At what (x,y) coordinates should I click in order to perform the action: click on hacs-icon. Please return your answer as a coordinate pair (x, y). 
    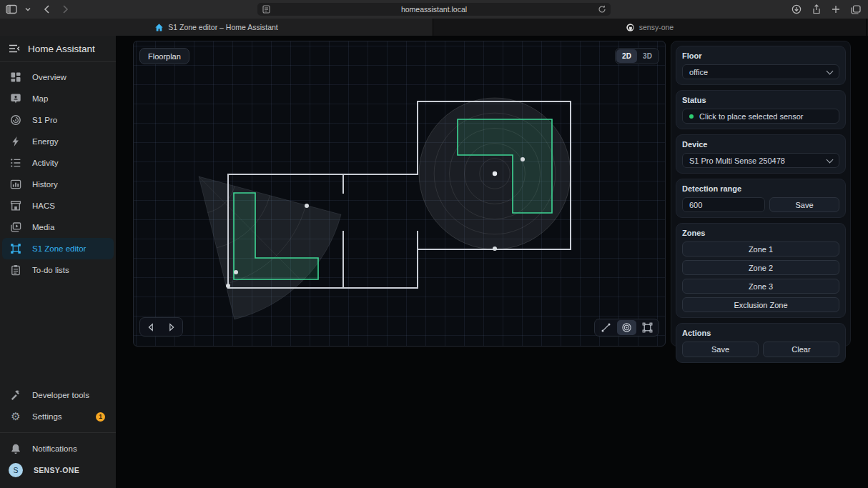
    Looking at the image, I should click on (16, 206).